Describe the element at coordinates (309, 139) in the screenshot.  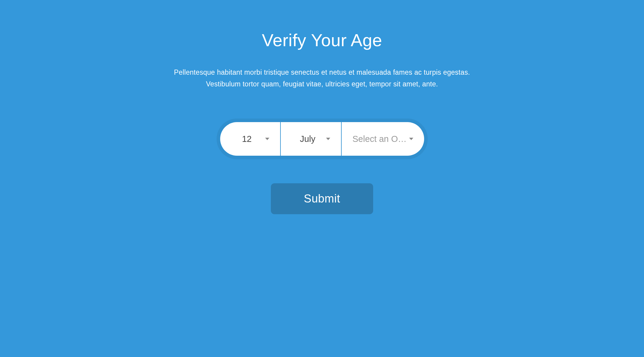
I see `month-select-value: July` at that location.